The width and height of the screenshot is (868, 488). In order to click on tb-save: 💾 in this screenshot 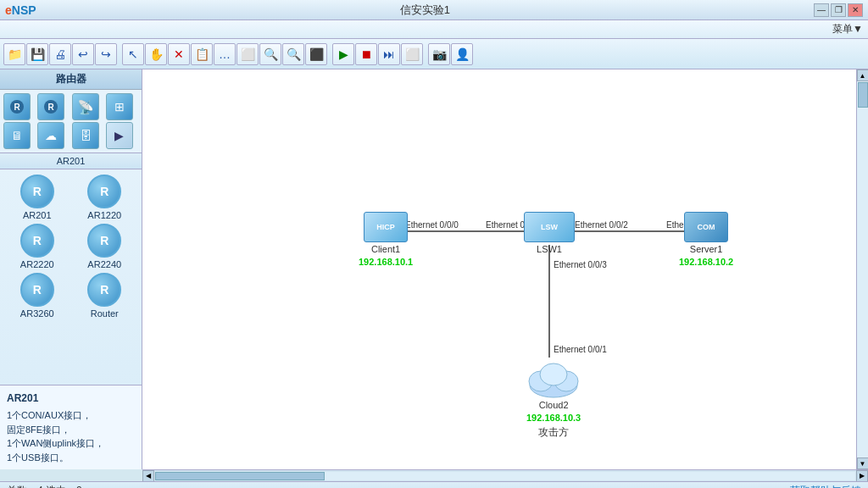, I will do `click(37, 54)`.